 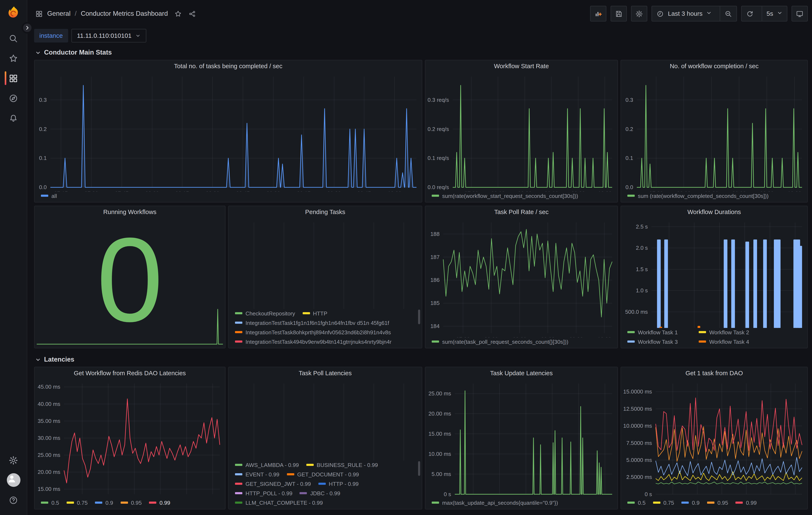 I want to click on variable-value: 11.11.0.110:010101, so click(x=104, y=36).